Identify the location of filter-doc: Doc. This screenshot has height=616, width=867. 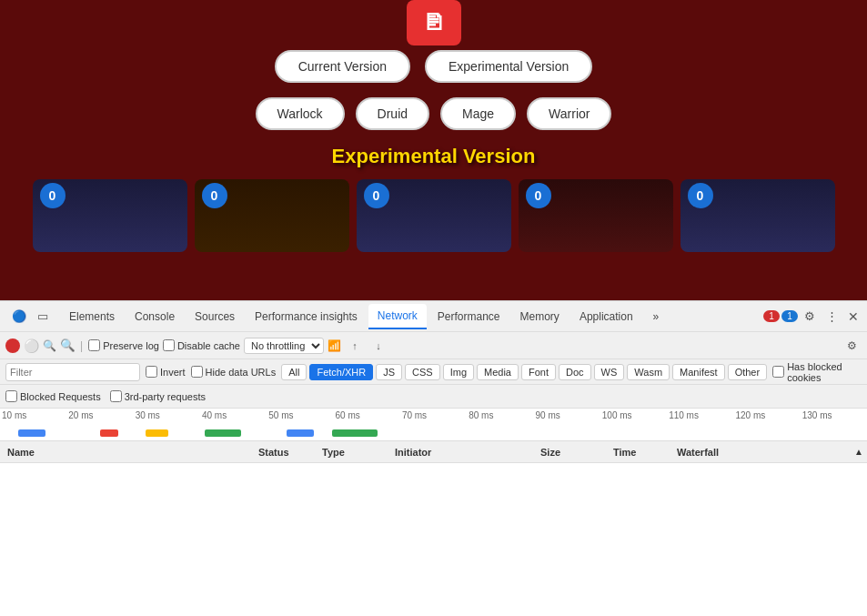
(575, 372).